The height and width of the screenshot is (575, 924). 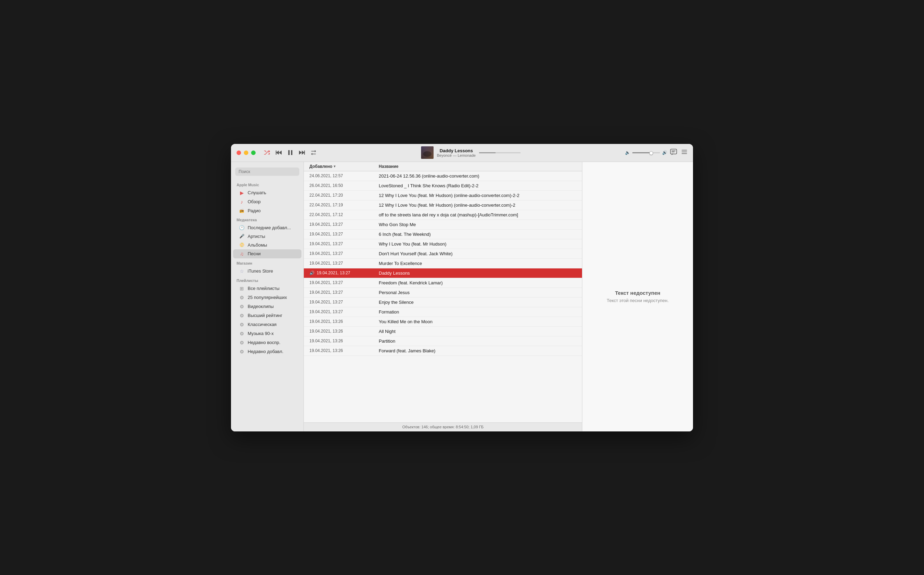 What do you see at coordinates (443, 322) in the screenshot?
I see `table-row: 19.04.2021, 13:26You Killed Me on the Mo…` at bounding box center [443, 322].